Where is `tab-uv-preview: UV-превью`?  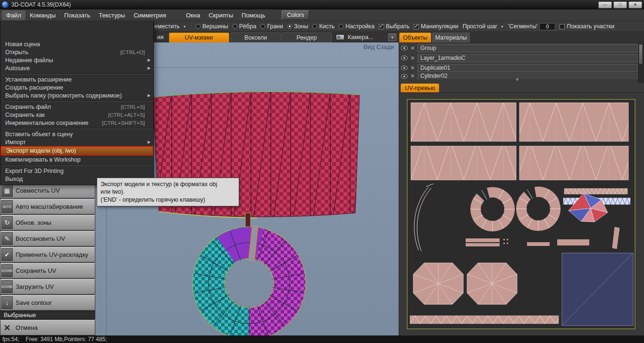 tab-uv-preview: UV-превью is located at coordinates (420, 88).